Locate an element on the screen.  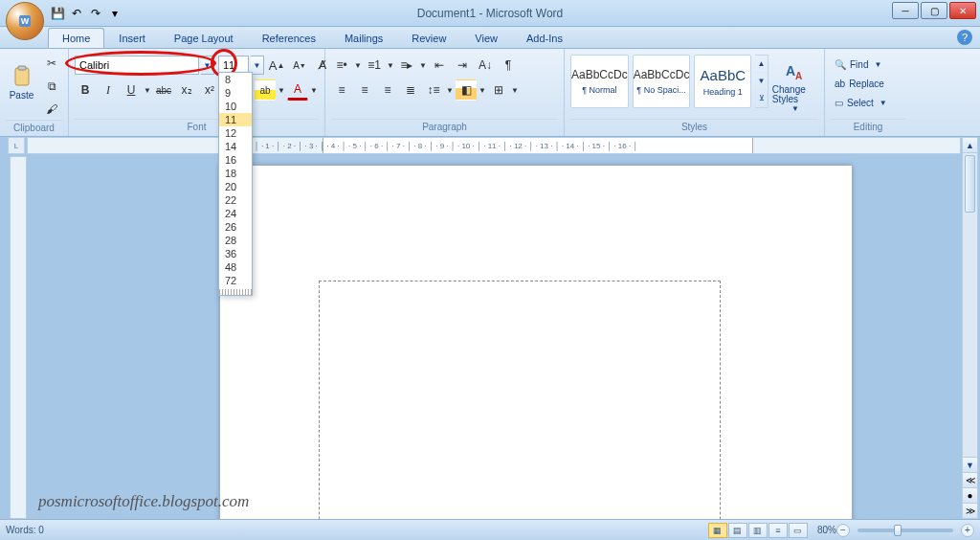
line-spacing-icon: ↕≡ is located at coordinates (434, 90).